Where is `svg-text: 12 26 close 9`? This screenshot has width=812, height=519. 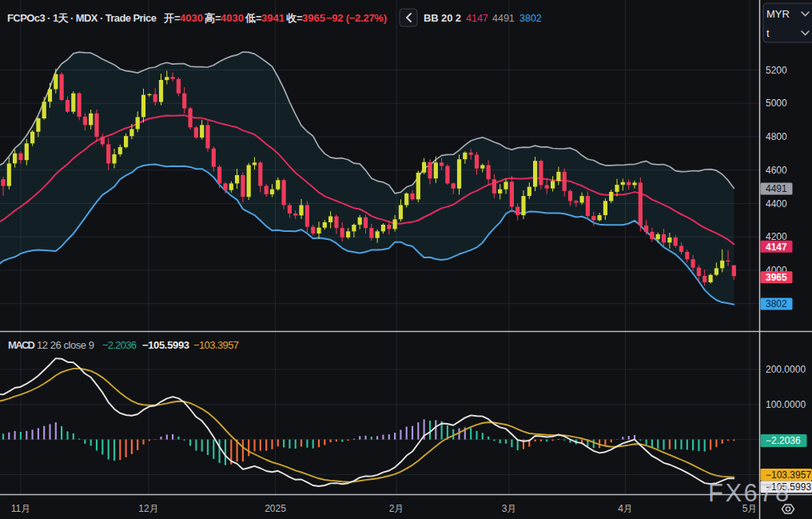
svg-text: 12 26 close 9 is located at coordinates (66, 345).